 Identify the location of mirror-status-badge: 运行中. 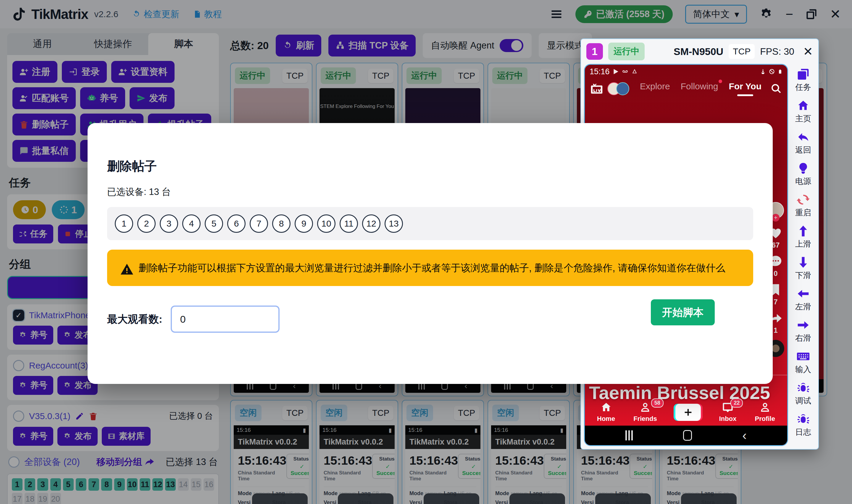
(626, 52).